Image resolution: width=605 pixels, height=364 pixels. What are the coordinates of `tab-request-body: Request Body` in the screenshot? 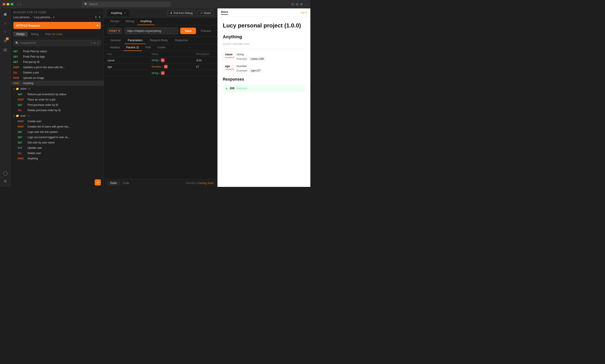 It's located at (159, 40).